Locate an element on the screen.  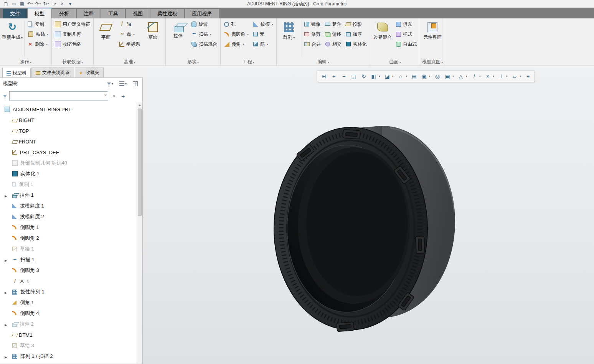
close-window-button: × is located at coordinates (62, 4).